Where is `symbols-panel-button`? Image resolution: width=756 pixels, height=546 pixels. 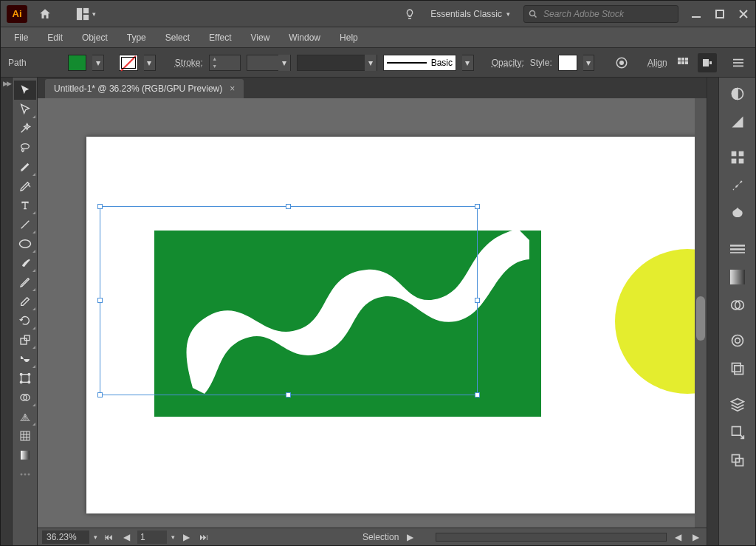
symbols-panel-button is located at coordinates (738, 214).